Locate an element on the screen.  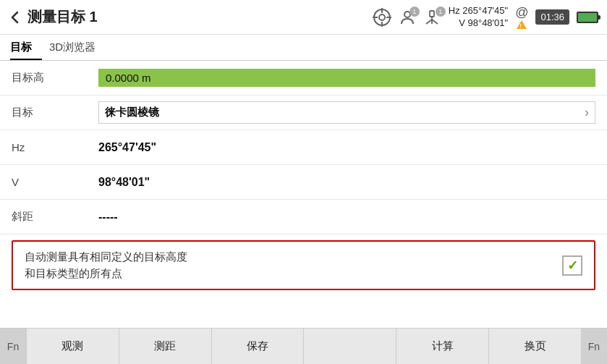
footer-btn-save: 保存 is located at coordinates (258, 346).